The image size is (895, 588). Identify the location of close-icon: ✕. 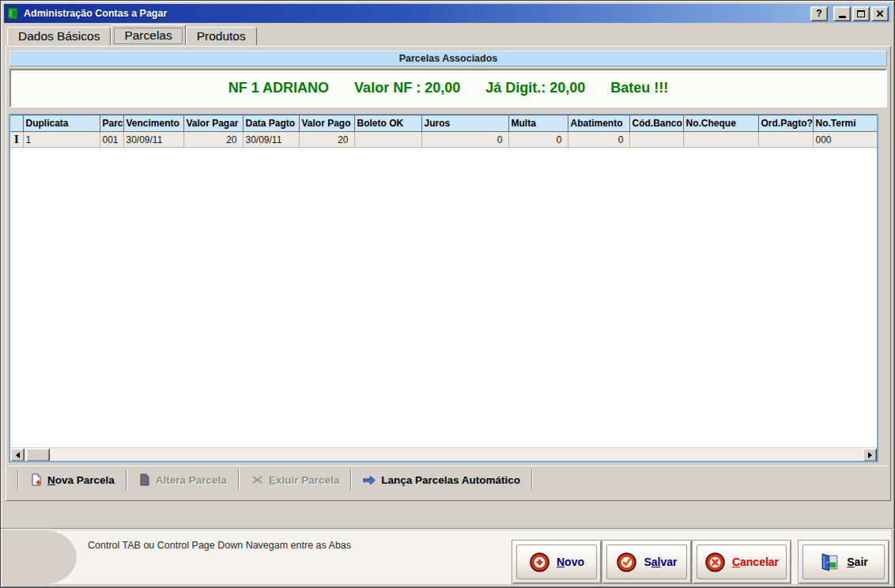
(881, 14).